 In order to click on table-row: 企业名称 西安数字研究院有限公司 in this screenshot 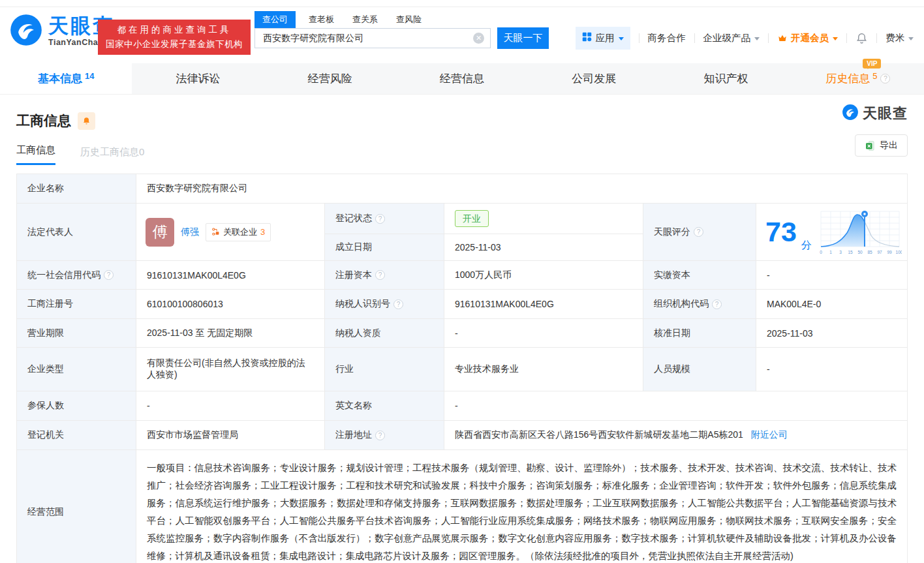, I will do `click(462, 189)`.